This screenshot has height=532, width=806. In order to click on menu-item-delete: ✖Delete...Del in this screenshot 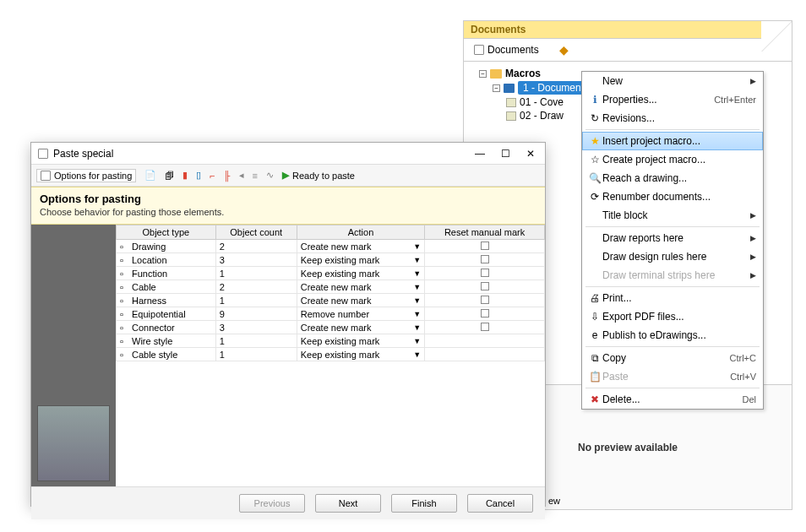, I will do `click(673, 399)`.